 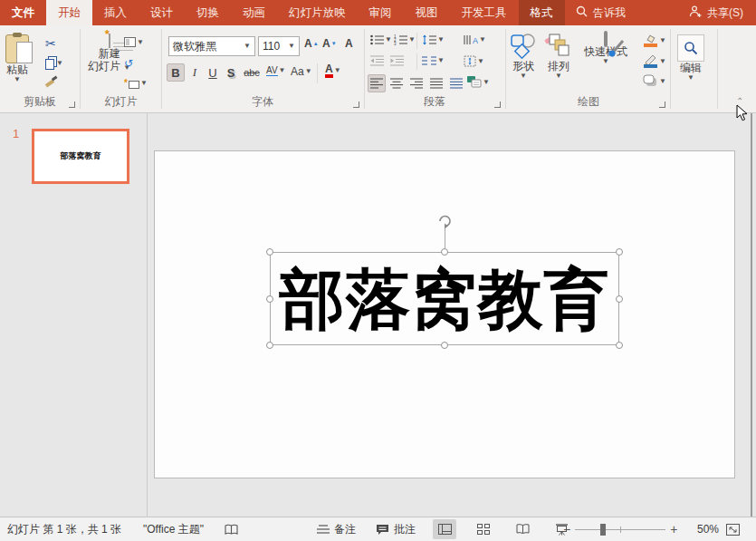 I want to click on paste-button: 粘贴 ▼, so click(x=17, y=59).